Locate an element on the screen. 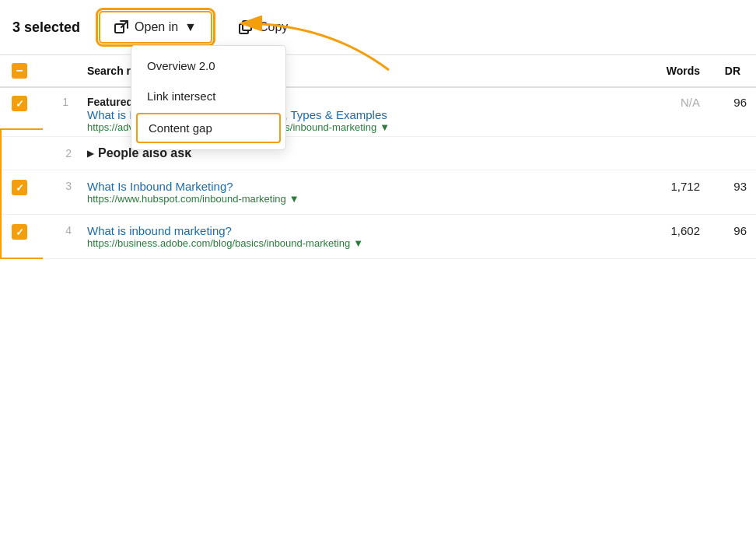 The width and height of the screenshot is (756, 554). open-in-chevron: ▼ is located at coordinates (191, 27).